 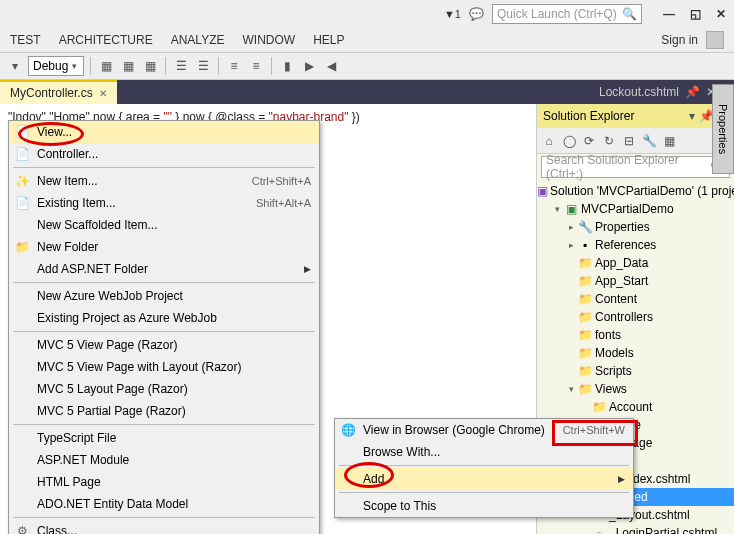 I want to click on tree-node: 📁App_Start, so click(x=636, y=281).